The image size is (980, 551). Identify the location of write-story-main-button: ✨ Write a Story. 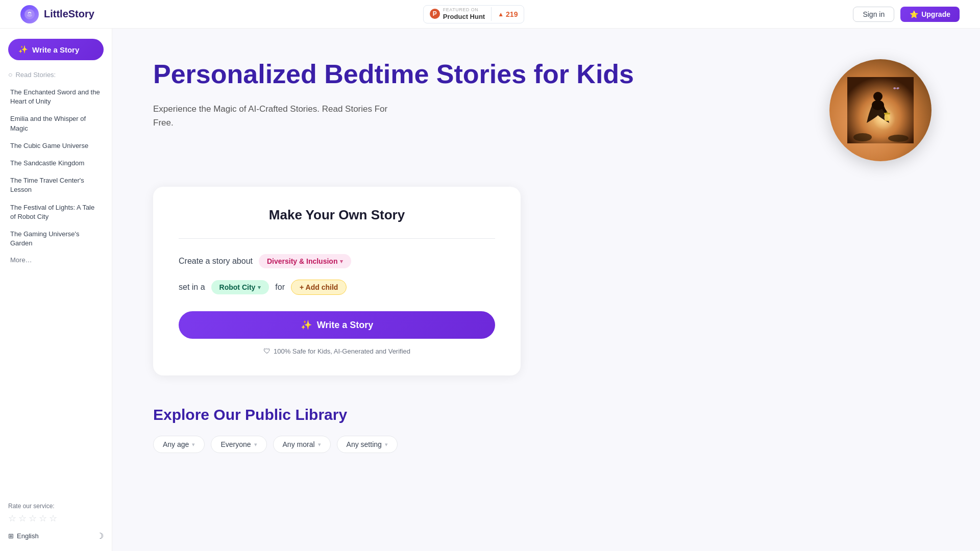
(337, 325).